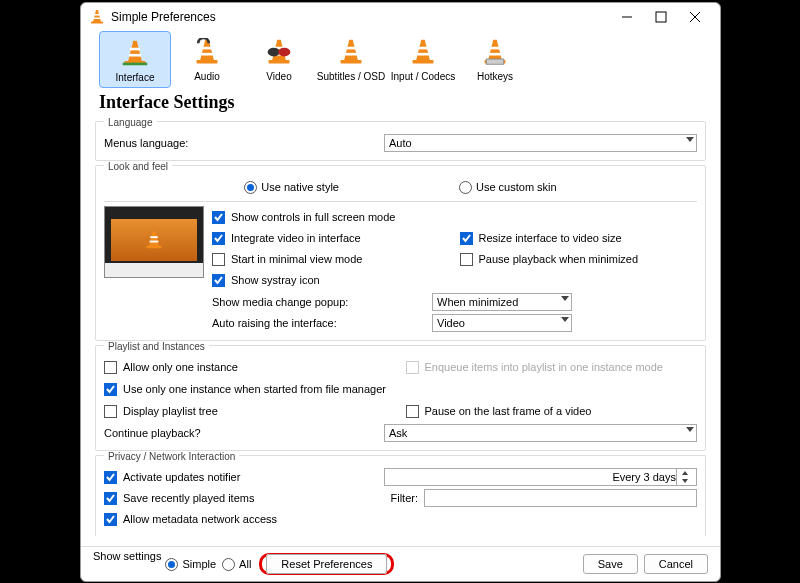  I want to click on category-tabs: Interface Audio Video Subtitles / OSD In…, so click(400, 60).